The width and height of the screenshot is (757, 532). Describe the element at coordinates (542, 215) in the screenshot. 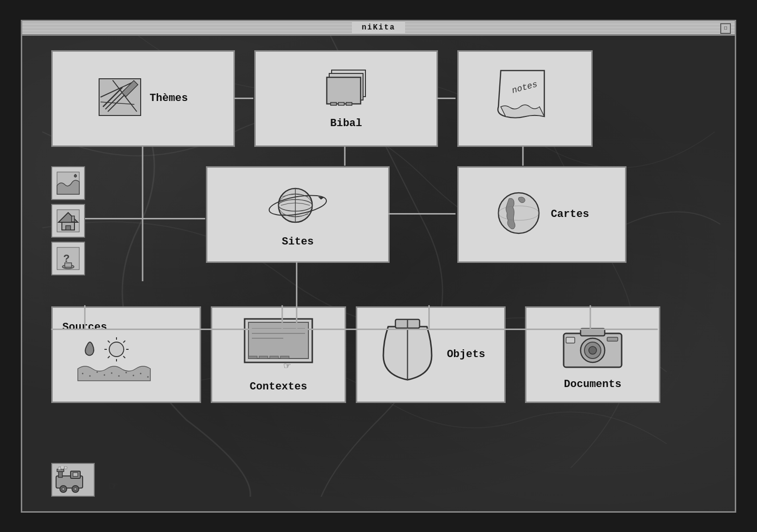

I see `card-cartes: Cartes` at that location.